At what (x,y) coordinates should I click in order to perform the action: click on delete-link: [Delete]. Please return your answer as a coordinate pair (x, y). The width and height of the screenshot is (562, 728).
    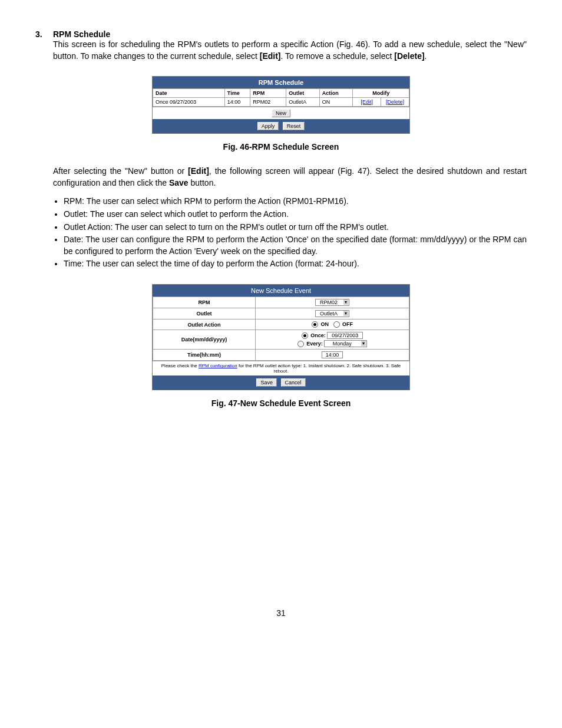
    Looking at the image, I should click on (395, 103).